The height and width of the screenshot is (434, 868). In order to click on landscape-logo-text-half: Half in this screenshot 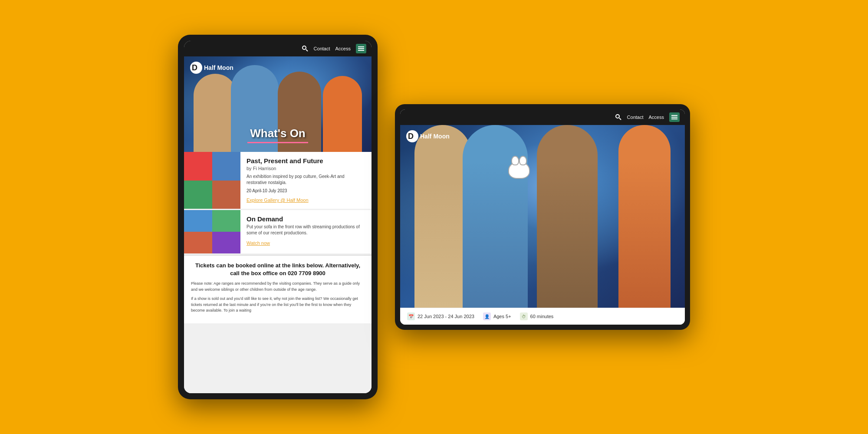, I will do `click(426, 136)`.